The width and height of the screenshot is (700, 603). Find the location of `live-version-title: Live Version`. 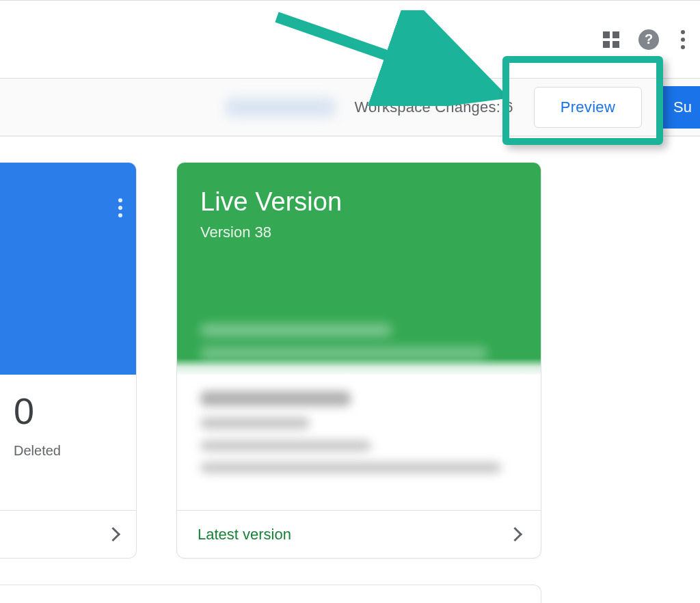

live-version-title: Live Version is located at coordinates (359, 202).